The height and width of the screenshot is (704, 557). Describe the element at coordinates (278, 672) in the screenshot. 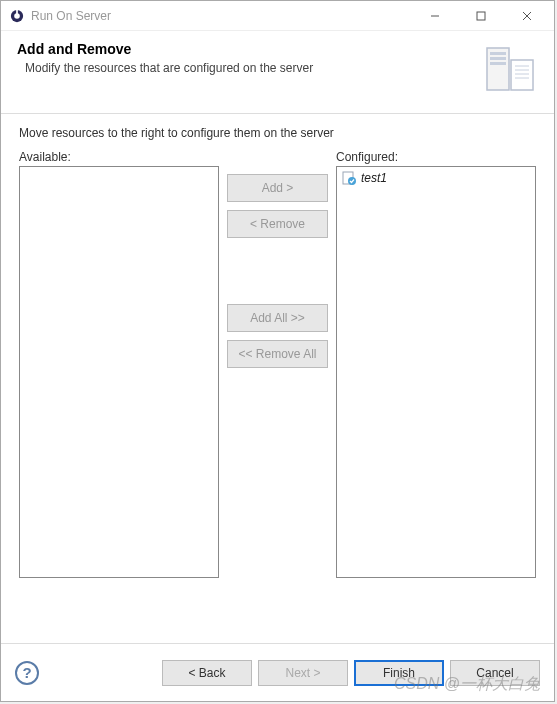

I see `wizard-footer: ? < Back Next > Finish Cancel` at that location.